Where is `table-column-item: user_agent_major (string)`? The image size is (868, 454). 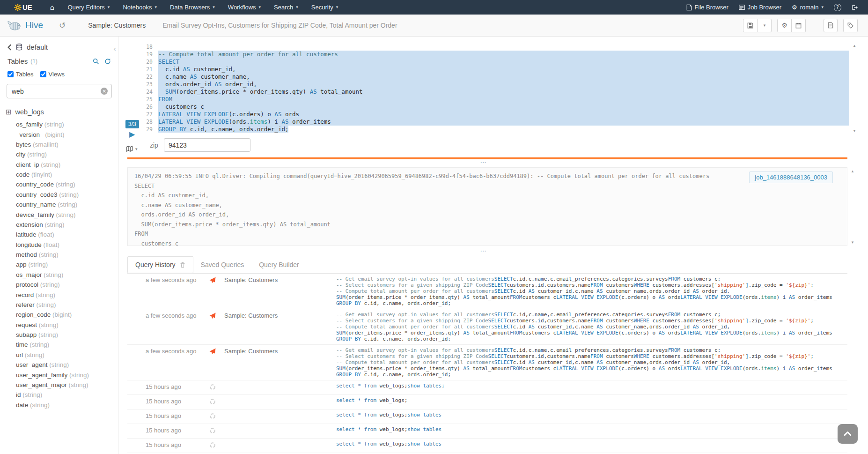
table-column-item: user_agent_major (string) is located at coordinates (59, 385).